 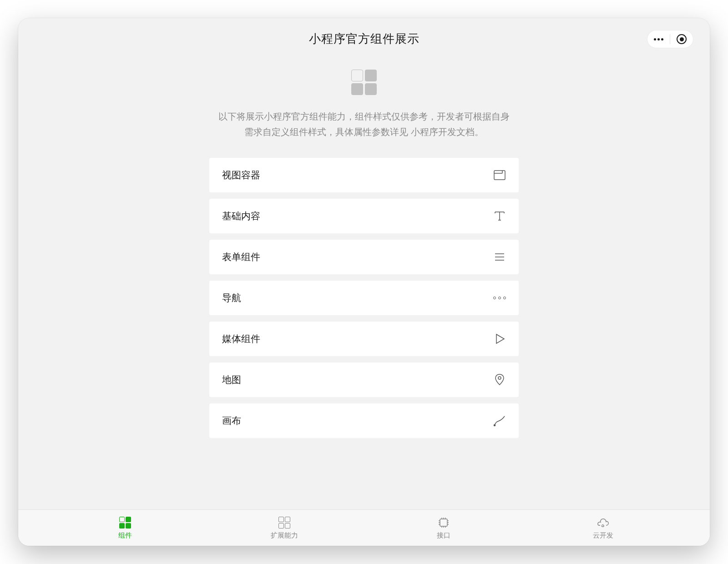 What do you see at coordinates (232, 298) in the screenshot?
I see `category-label: 导航` at bounding box center [232, 298].